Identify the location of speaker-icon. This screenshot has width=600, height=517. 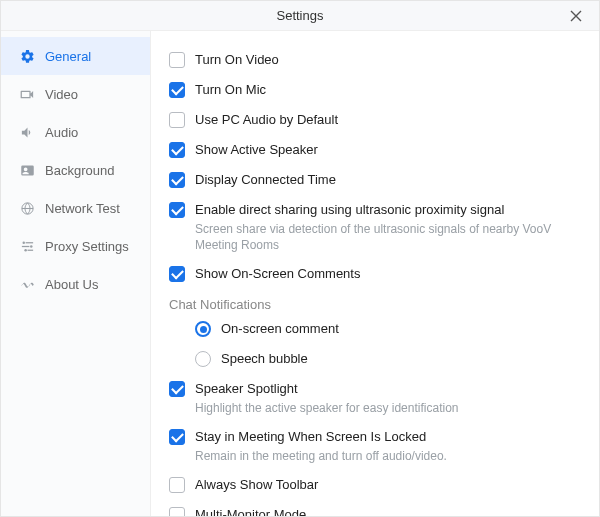
(27, 132).